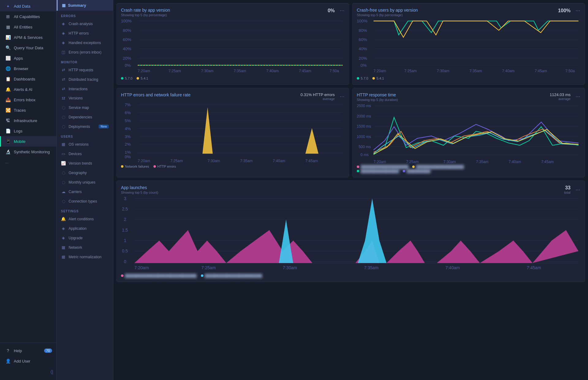 This screenshot has height=380, width=588. What do you see at coordinates (63, 43) in the screenshot?
I see `handled-icon: ◈` at bounding box center [63, 43].